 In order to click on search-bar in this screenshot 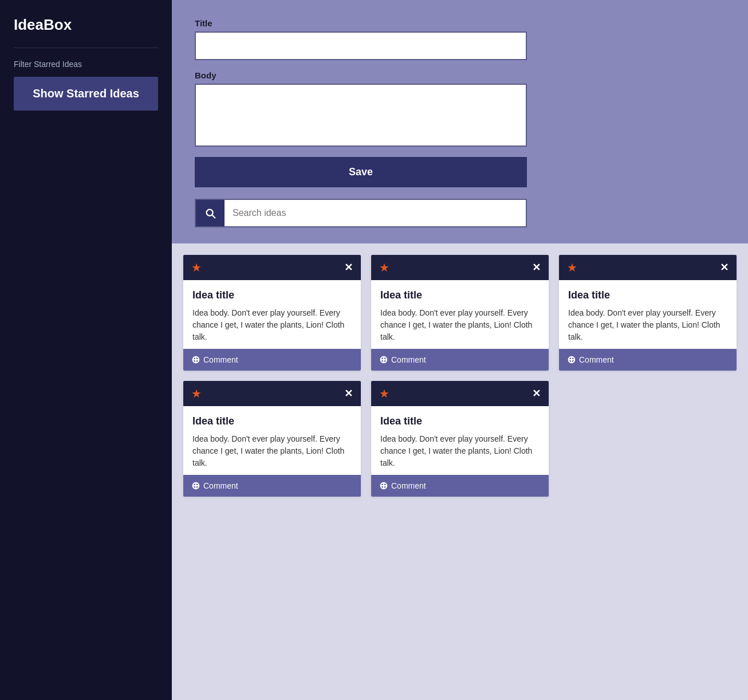, I will do `click(361, 213)`.